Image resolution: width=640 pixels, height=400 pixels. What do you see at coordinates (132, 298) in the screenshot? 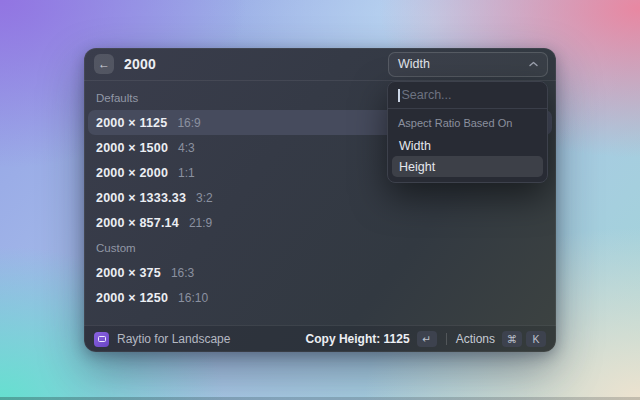
I see `item-dimensions: 2000 × 1250` at bounding box center [132, 298].